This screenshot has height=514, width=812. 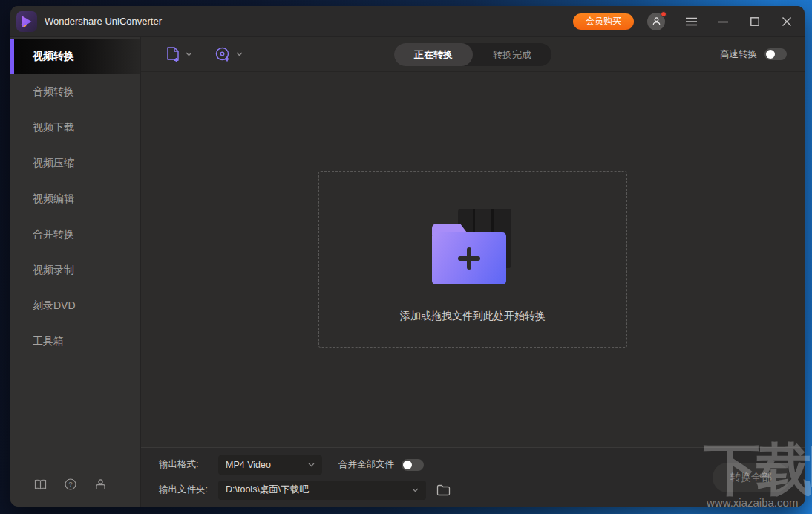 I want to click on output-format-value: MP4 Video, so click(x=248, y=465).